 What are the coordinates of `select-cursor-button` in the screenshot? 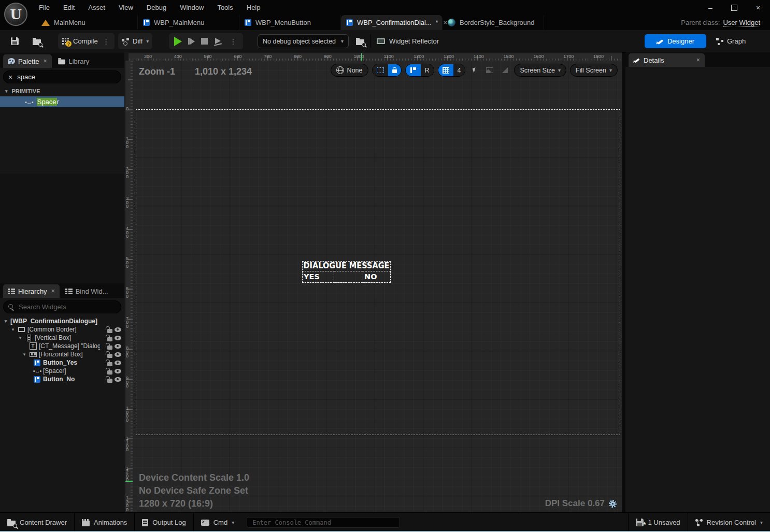 It's located at (475, 70).